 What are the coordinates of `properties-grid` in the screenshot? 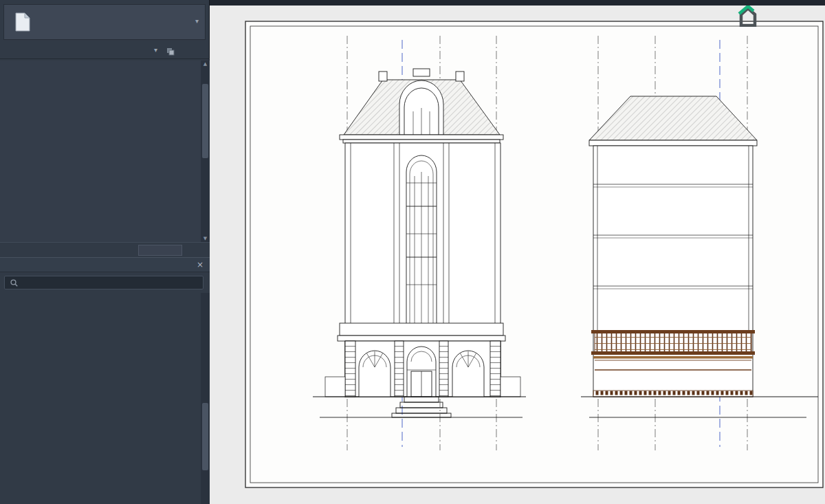 It's located at (100, 151).